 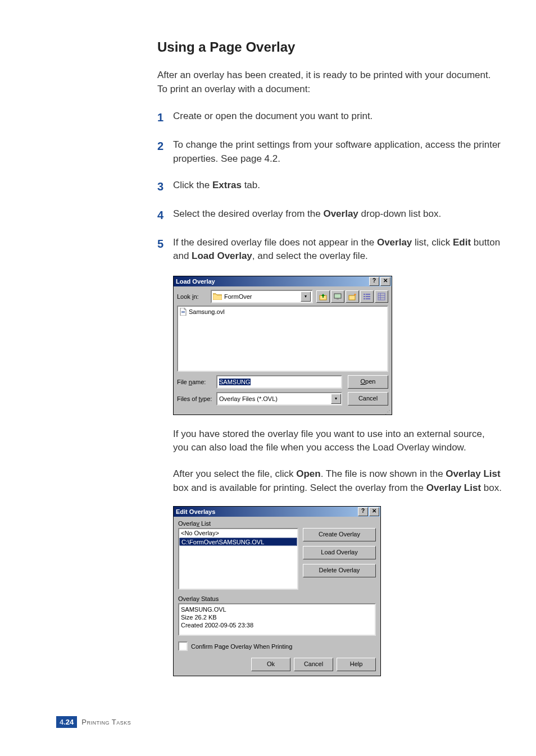 I want to click on delete-overlay-button: Delete Overlay, so click(x=339, y=571).